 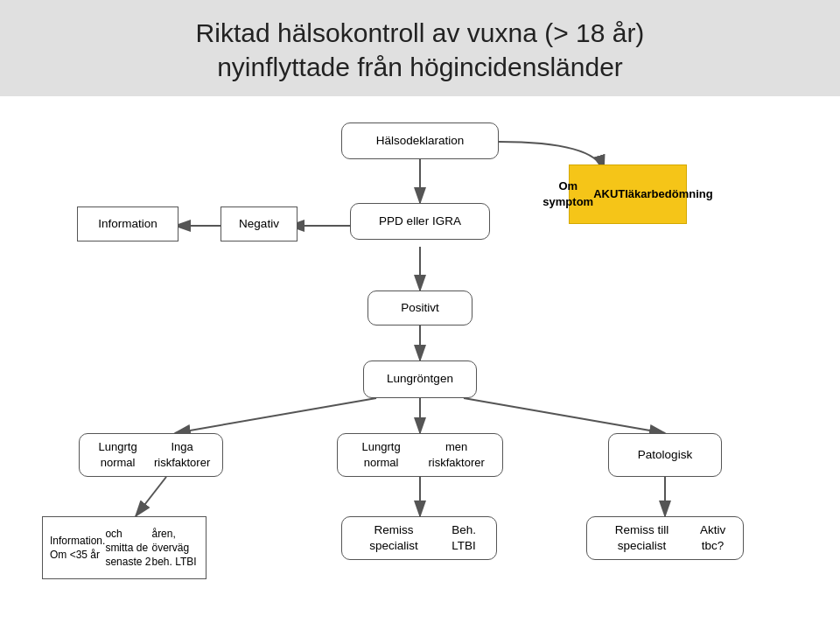 I want to click on om-symptom-node: Om symptomAKUTläkarbedömning, so click(x=628, y=194).